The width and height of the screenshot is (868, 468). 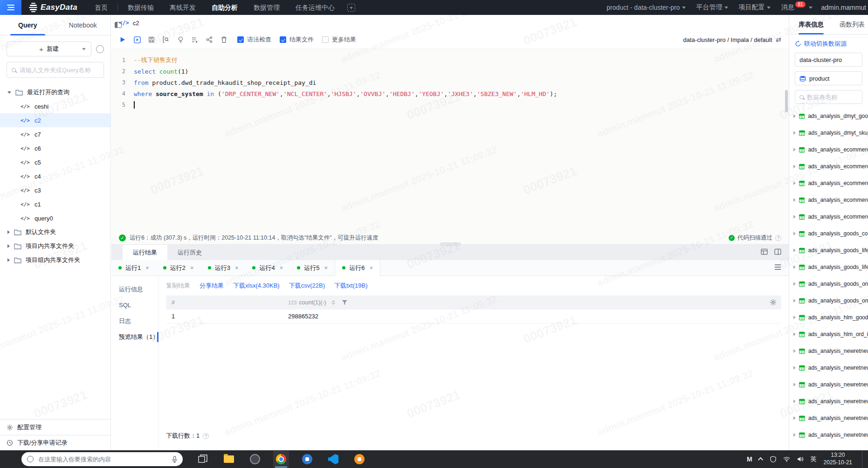 What do you see at coordinates (145, 253) in the screenshot?
I see `tab-run-results: 运行结果` at bounding box center [145, 253].